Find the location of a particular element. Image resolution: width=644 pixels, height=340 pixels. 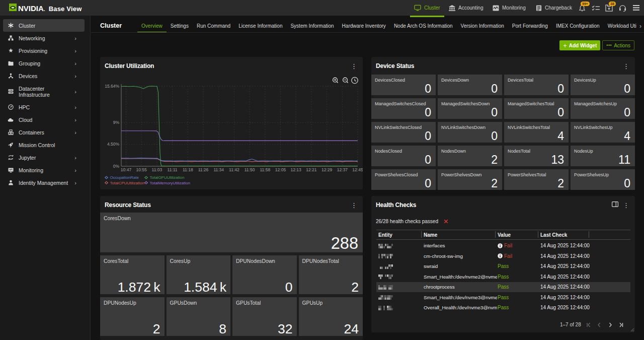

svg-text: 10:47 is located at coordinates (126, 170).